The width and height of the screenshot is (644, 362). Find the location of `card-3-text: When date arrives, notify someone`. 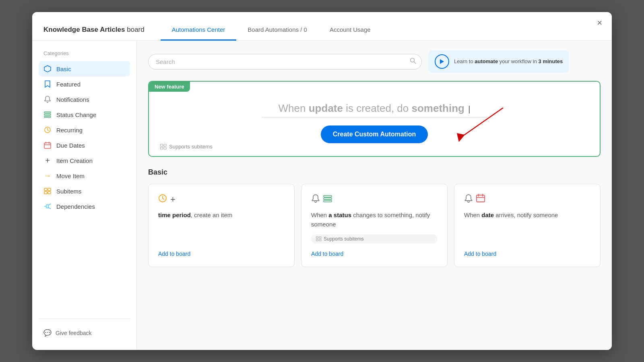

card-3-text: When date arrives, notify someone is located at coordinates (527, 227).